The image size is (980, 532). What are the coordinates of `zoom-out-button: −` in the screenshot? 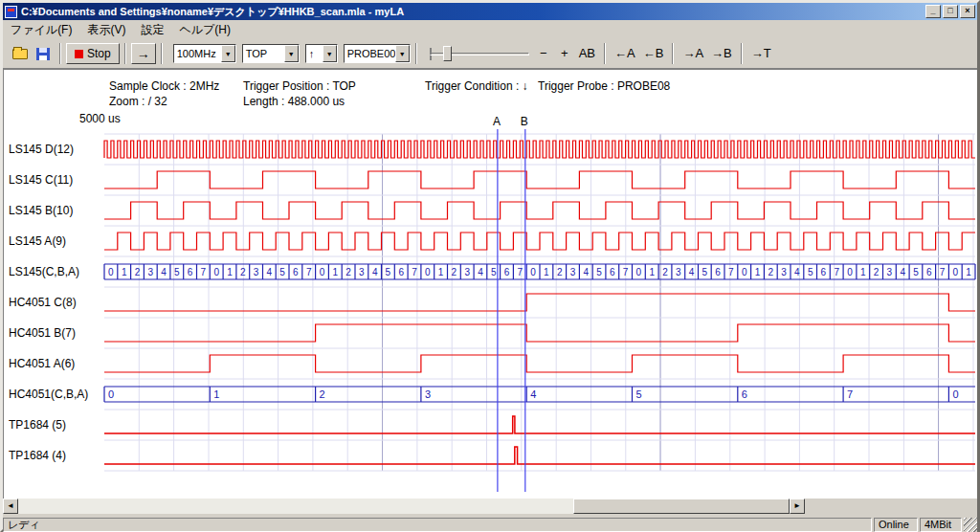 It's located at (544, 54).